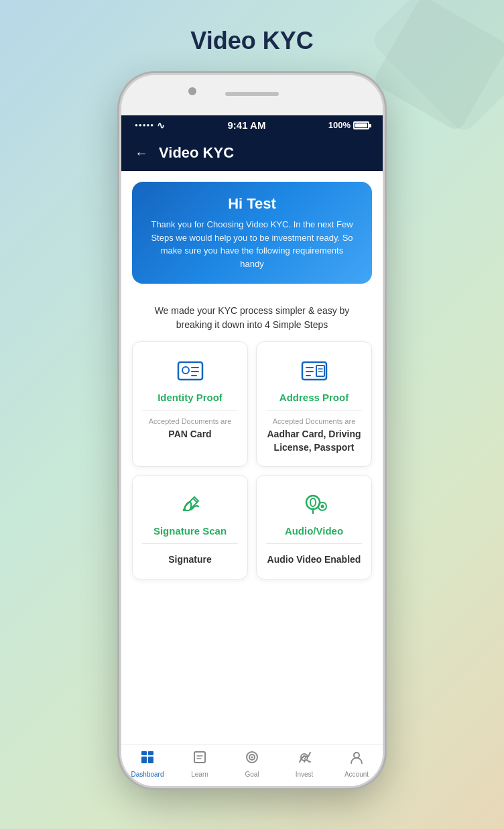 Image resolution: width=504 pixels, height=829 pixels. Describe the element at coordinates (361, 125) in the screenshot. I see `battery-icon` at that location.